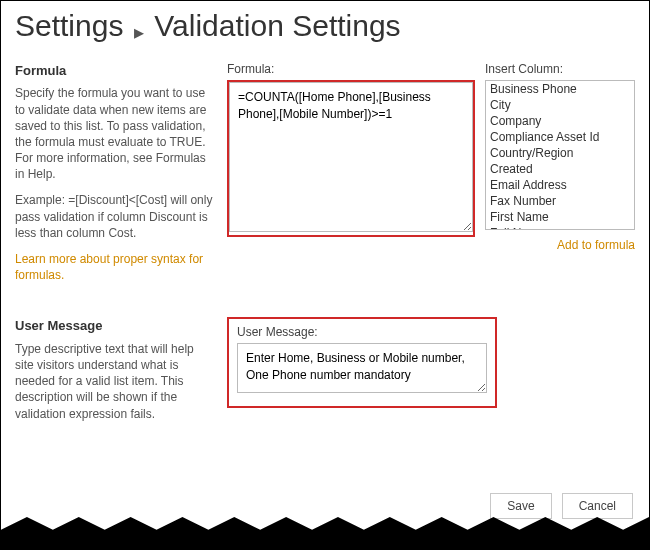 The image size is (650, 550). Describe the element at coordinates (115, 216) in the screenshot. I see `formula-desc-2: Example: =[Discount]<[Cost] will only pa…` at that location.